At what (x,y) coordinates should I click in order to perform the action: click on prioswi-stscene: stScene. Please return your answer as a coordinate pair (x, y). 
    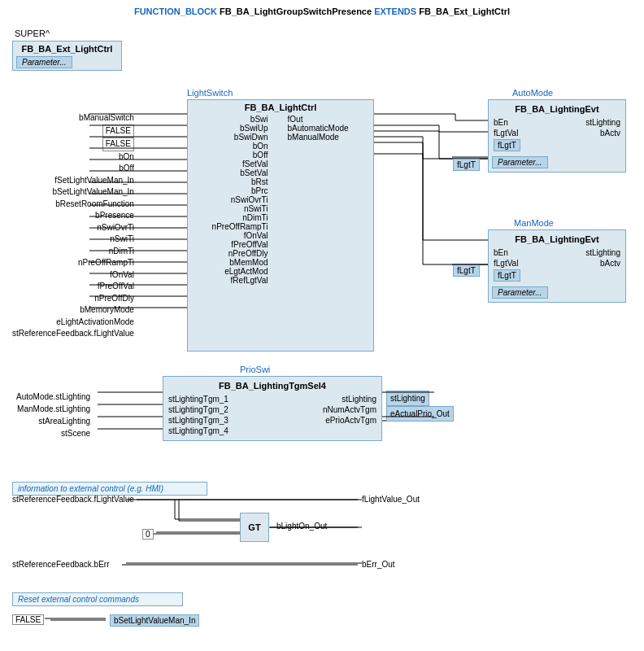
    Looking at the image, I should click on (54, 433).